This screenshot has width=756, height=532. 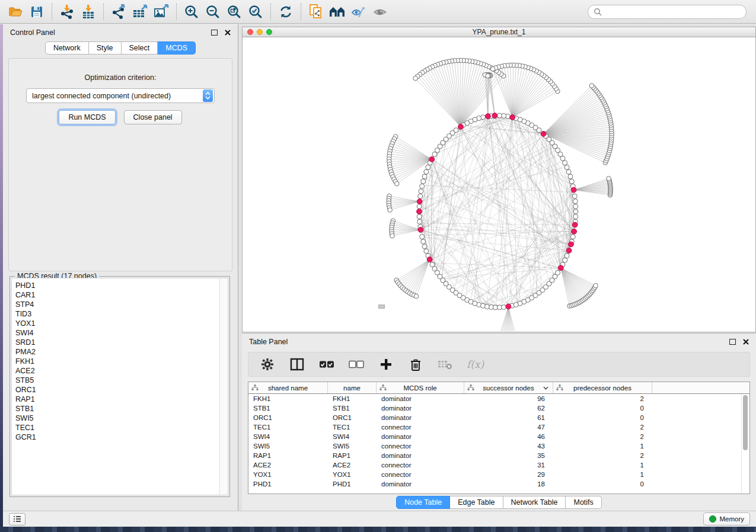 What do you see at coordinates (499, 475) in the screenshot?
I see `table-row: YOX1YOX1connector291` at bounding box center [499, 475].